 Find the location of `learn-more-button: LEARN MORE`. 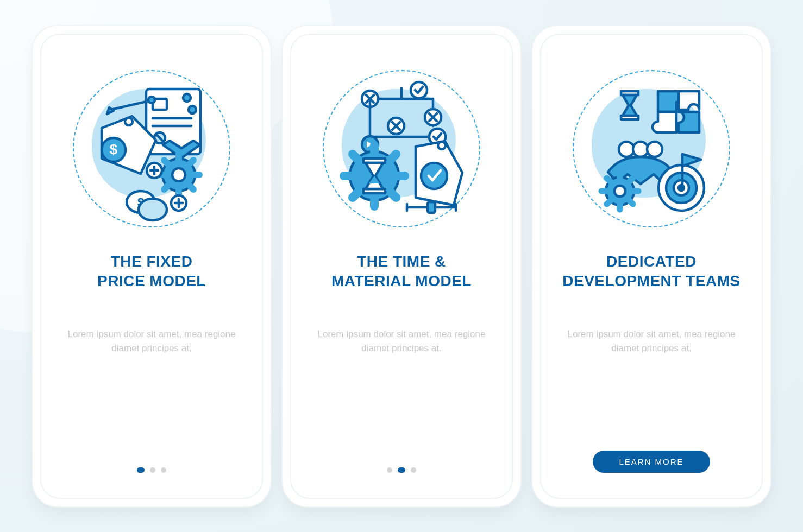

learn-more-button: LEARN MORE is located at coordinates (651, 461).